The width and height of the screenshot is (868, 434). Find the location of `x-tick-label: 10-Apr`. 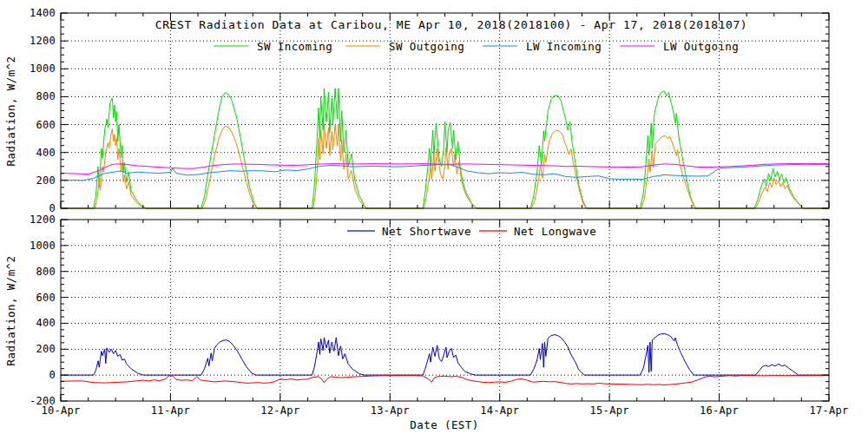

x-tick-label: 10-Apr is located at coordinates (61, 411).